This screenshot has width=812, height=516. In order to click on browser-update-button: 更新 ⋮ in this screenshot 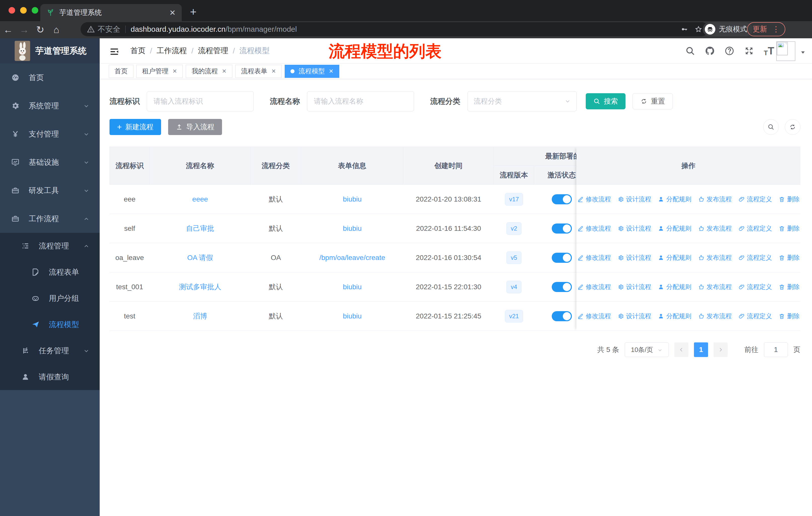, I will do `click(766, 29)`.